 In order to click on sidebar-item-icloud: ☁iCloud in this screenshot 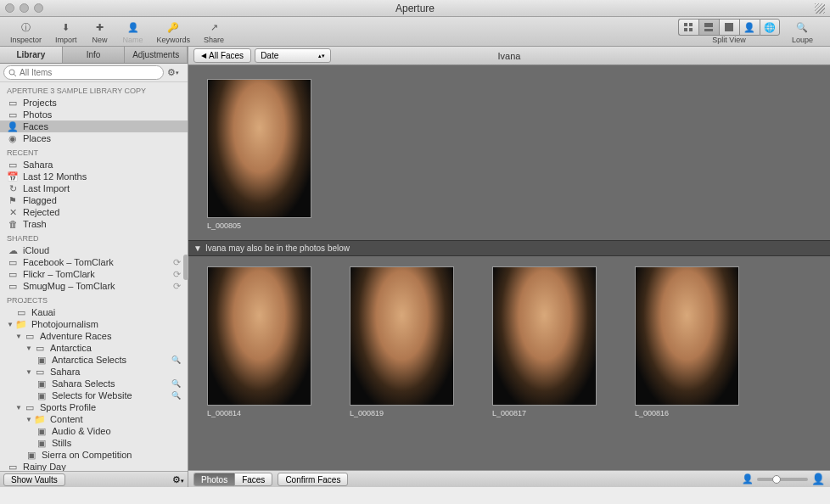, I will do `click(93, 250)`.